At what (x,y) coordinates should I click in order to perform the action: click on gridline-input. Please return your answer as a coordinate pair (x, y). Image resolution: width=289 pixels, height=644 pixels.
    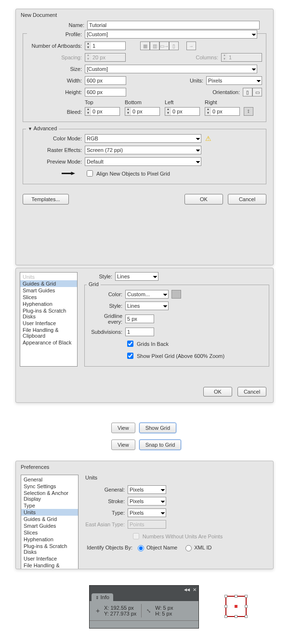
    Looking at the image, I should click on (140, 319).